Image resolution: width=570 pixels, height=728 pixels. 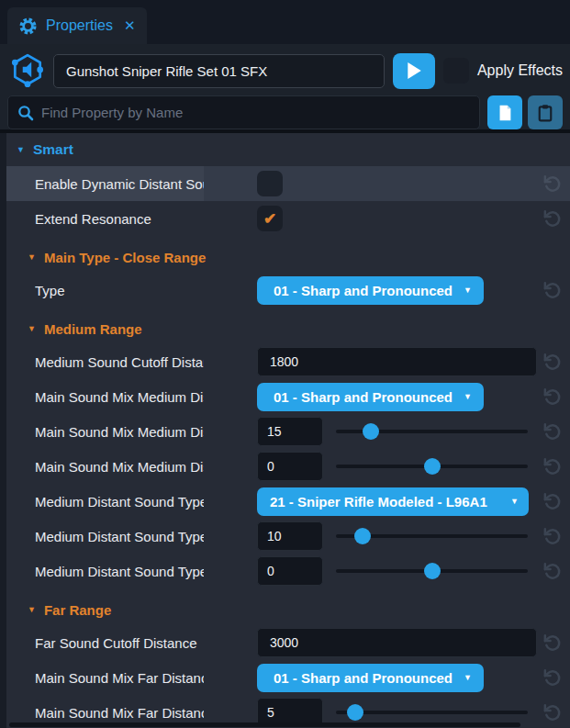 What do you see at coordinates (264, 725) in the screenshot?
I see `horizontal-scrollbar` at bounding box center [264, 725].